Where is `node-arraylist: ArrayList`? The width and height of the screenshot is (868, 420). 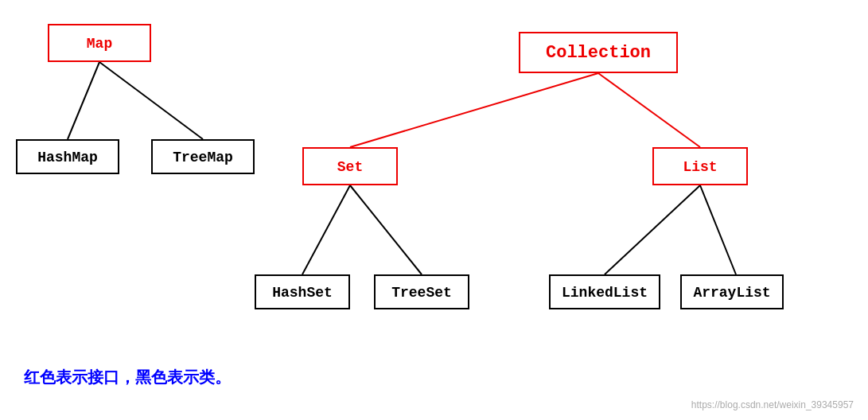 node-arraylist: ArrayList is located at coordinates (732, 292).